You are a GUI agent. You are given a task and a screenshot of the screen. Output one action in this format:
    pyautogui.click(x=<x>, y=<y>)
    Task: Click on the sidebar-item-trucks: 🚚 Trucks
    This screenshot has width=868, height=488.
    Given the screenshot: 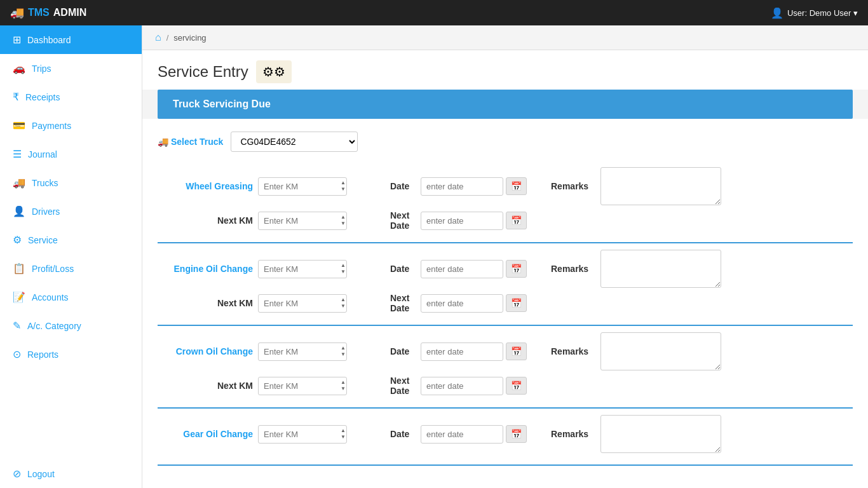 What is the action you would take?
    pyautogui.click(x=71, y=183)
    